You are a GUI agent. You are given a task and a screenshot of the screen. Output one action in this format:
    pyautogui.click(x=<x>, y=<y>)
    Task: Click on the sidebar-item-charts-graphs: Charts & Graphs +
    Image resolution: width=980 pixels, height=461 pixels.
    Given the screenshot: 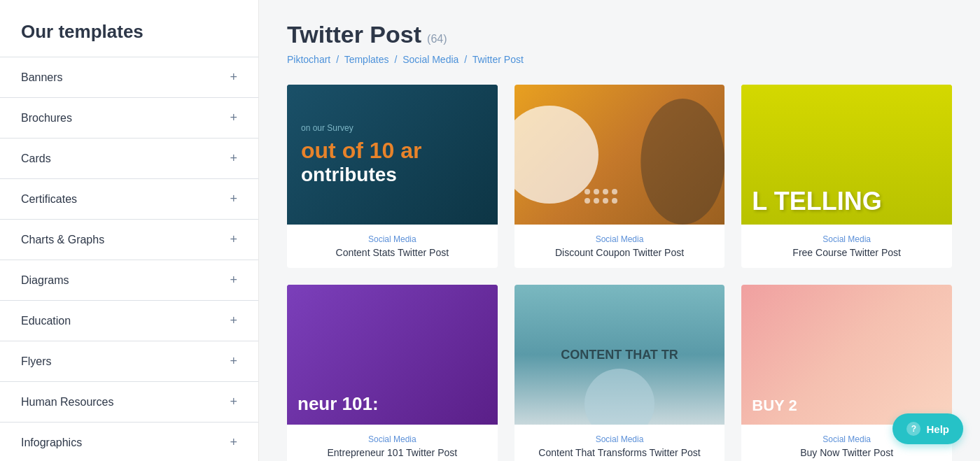 What is the action you would take?
    pyautogui.click(x=129, y=239)
    